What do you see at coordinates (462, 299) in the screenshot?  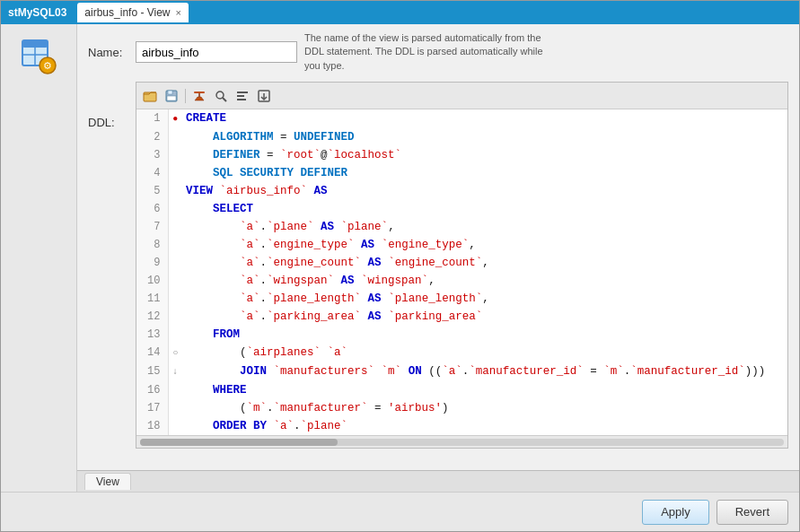 I see `table-row: 11 `a`.`plane_length` AS `plane_length`,` at bounding box center [462, 299].